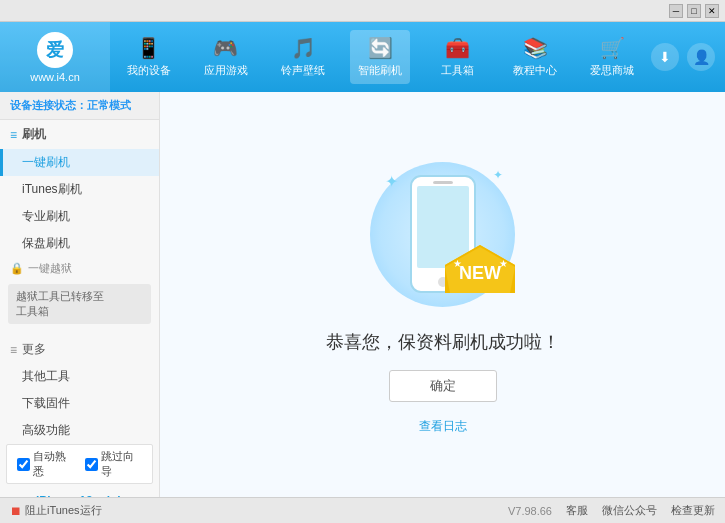 Image resolution: width=725 pixels, height=523 pixels. Describe the element at coordinates (226, 48) in the screenshot. I see `app-icon: 🎮` at that location.